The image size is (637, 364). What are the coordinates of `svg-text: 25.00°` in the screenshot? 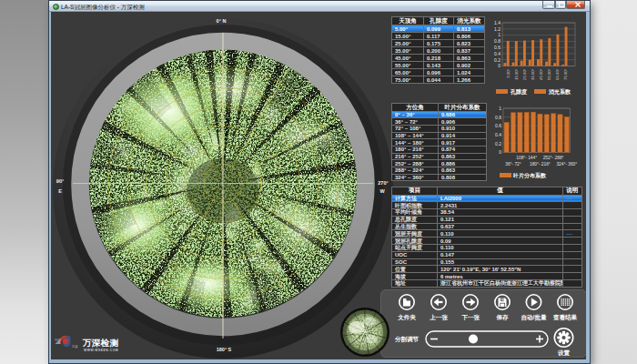 It's located at (524, 75).